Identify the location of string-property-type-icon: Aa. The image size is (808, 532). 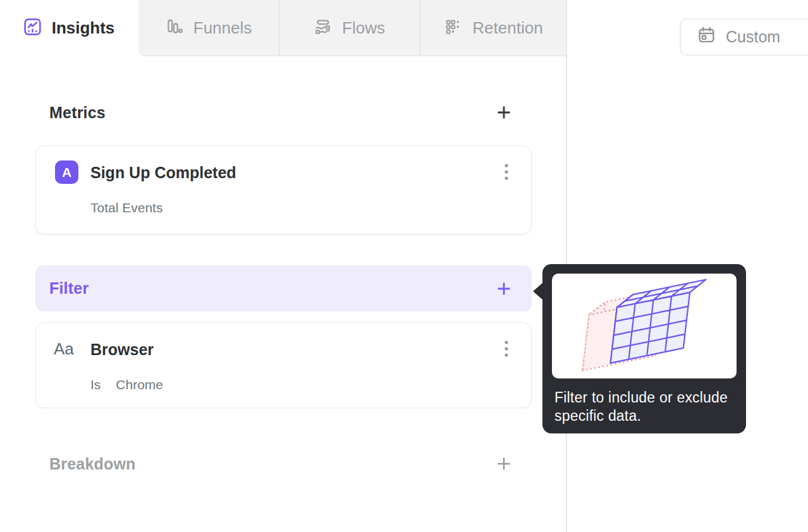
(64, 349).